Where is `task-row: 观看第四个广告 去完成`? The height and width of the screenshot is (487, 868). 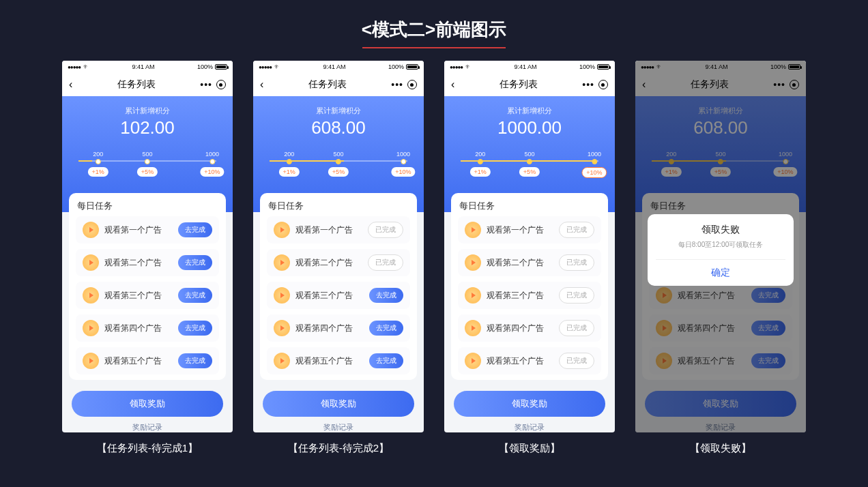 task-row: 观看第四个广告 去完成 is located at coordinates (147, 328).